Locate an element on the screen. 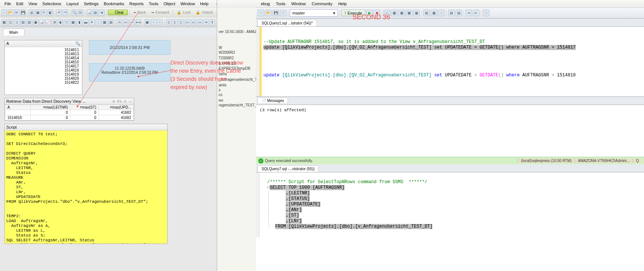 This screenshot has width=644, height=271. col-header: A is located at coordinates (18, 108).